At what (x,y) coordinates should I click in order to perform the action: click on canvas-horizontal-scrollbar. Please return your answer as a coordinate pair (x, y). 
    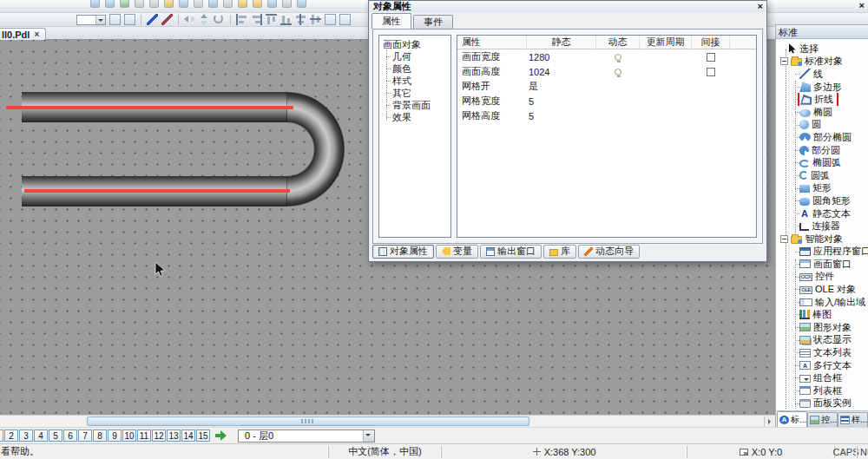
    Looking at the image, I should click on (387, 421).